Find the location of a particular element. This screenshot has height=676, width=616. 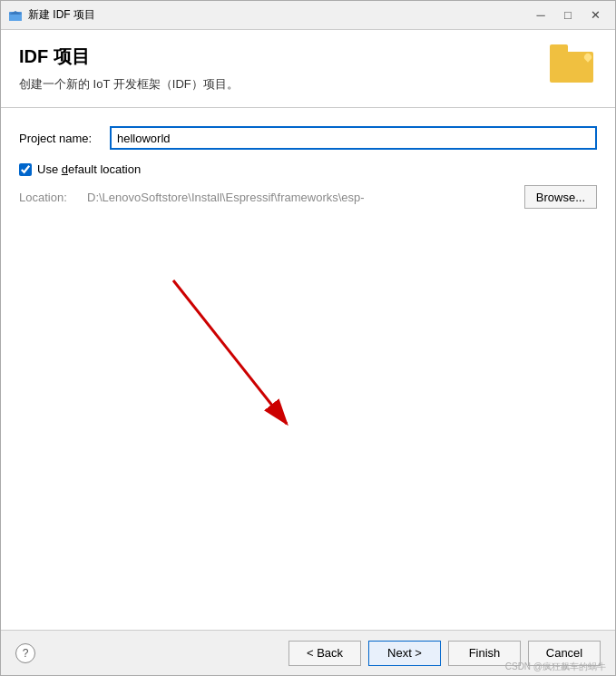

use-default-location-row: Use default location is located at coordinates (308, 169).